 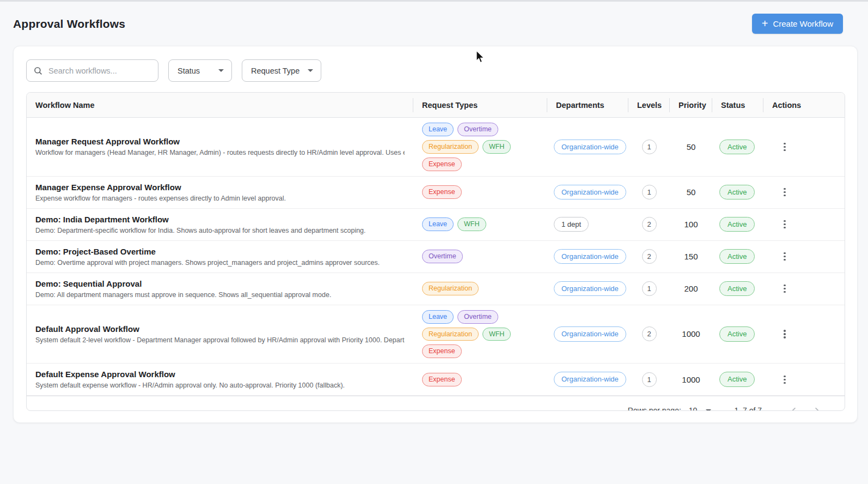 I want to click on table-row: Demo: Sequential ApprovalDemo: All depar…, so click(x=436, y=289).